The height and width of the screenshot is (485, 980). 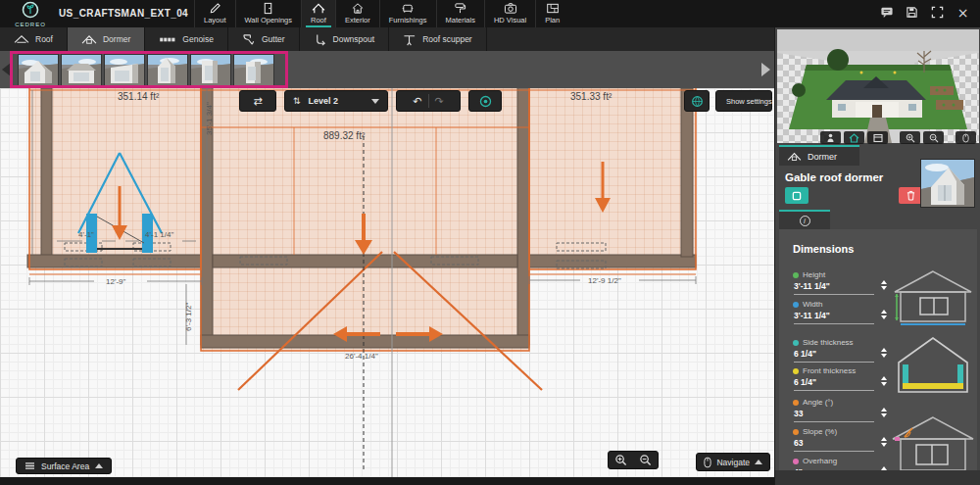 I want to click on level-label: Level 2, so click(x=323, y=101).